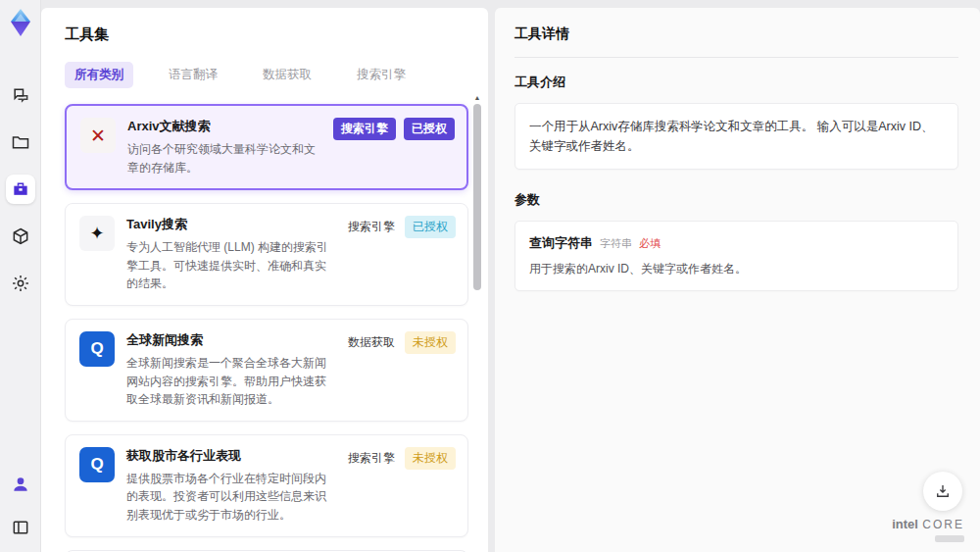  I want to click on sidebar-item-packages, so click(21, 236).